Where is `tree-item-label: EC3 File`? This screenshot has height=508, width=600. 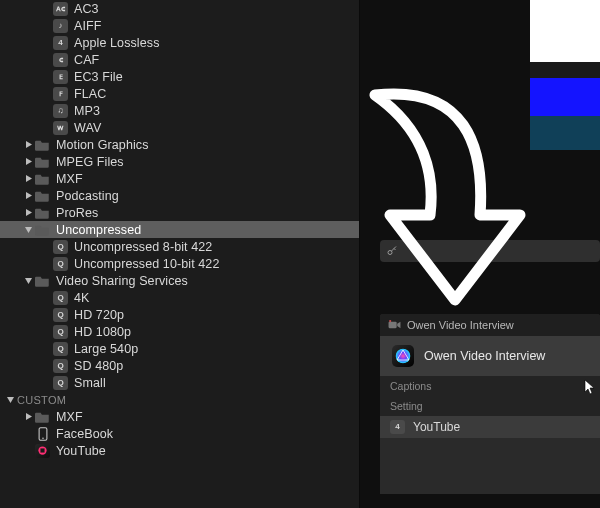
tree-item-label: EC3 File is located at coordinates (215, 77).